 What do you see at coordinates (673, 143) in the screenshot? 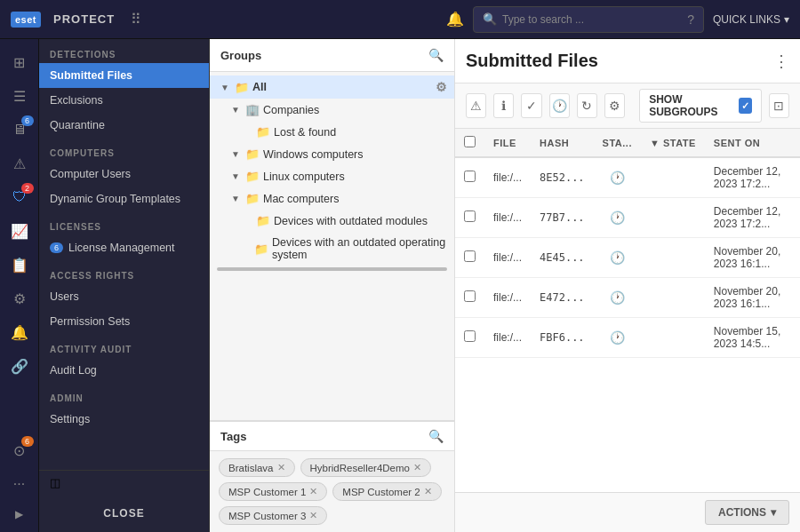
I see `col-state: ▼ STATE` at bounding box center [673, 143].